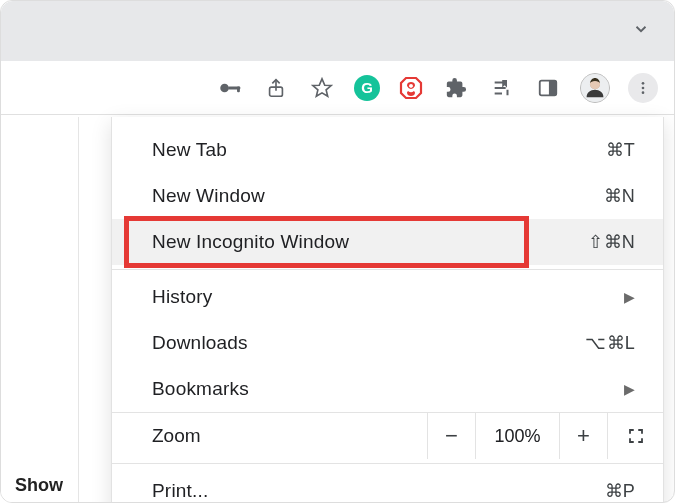 This screenshot has height=503, width=675. What do you see at coordinates (367, 88) in the screenshot?
I see `grammarly-glyph: G` at bounding box center [367, 88].